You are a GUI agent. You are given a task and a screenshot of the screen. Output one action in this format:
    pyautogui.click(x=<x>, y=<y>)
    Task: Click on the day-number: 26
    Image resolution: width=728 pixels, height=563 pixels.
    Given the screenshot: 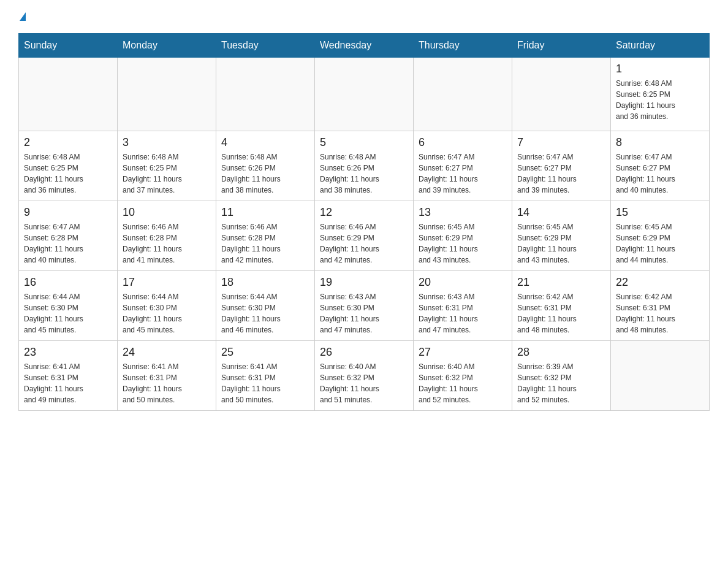 What is the action you would take?
    pyautogui.click(x=364, y=352)
    